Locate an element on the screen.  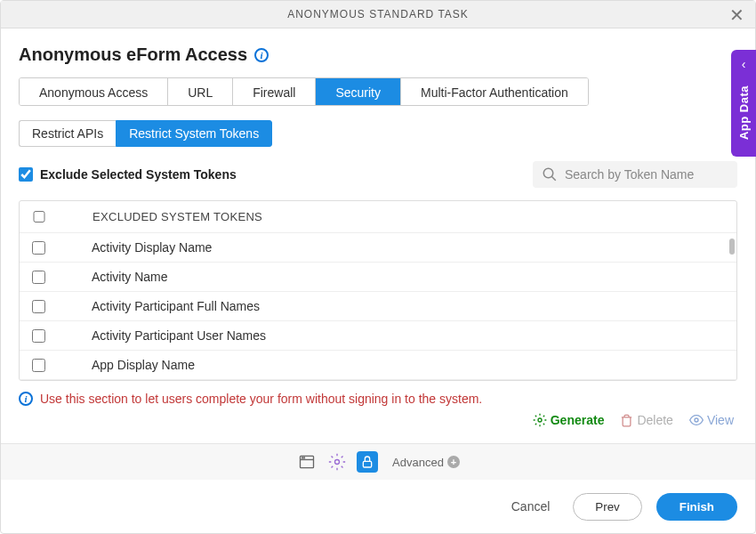
exclude-label: Exclude Selected System Tokens is located at coordinates (139, 174).